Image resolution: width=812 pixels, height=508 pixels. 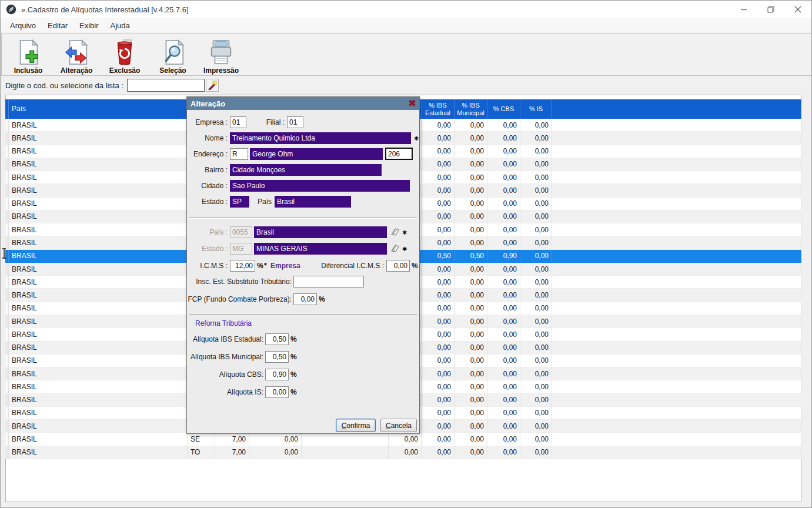 I want to click on cancela-button: Cancela, so click(x=399, y=426).